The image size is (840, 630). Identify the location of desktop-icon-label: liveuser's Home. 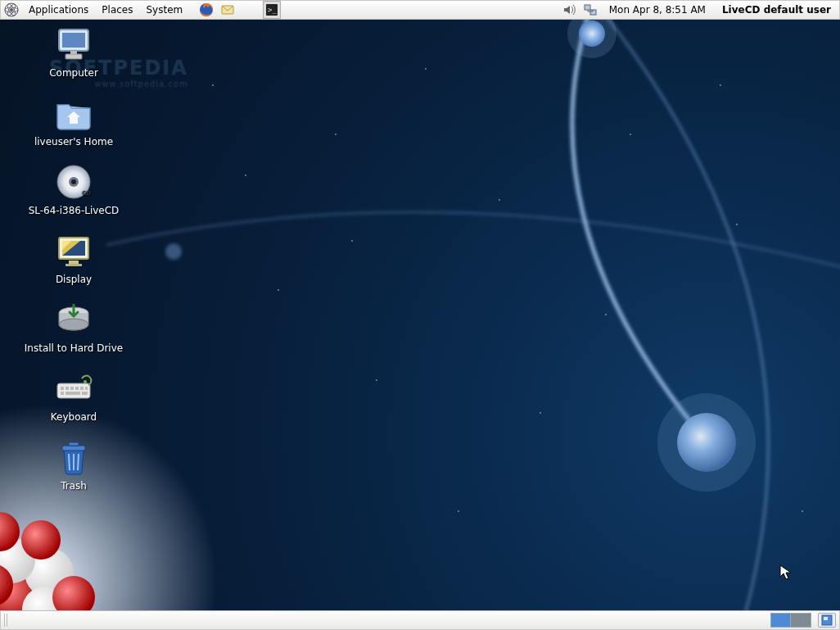
(74, 142).